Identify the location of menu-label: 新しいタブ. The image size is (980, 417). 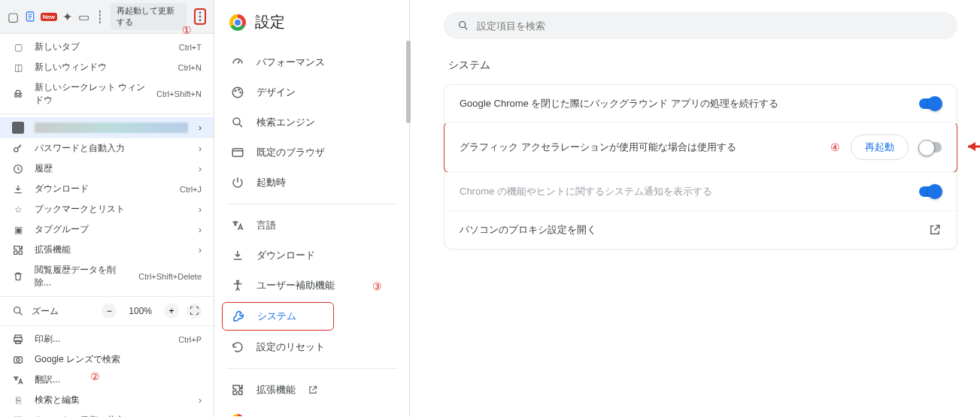
(102, 47).